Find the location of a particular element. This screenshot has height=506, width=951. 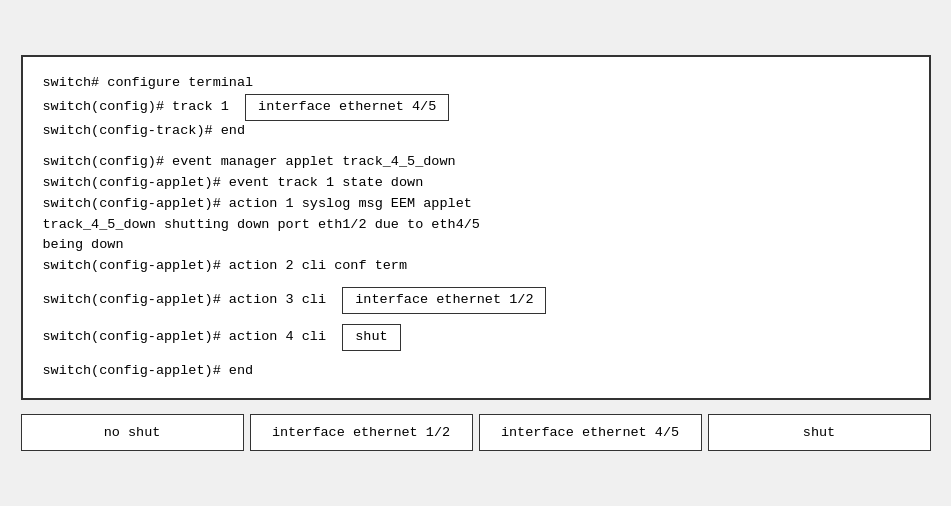

bottom-bar: no shutinterface ethernet 1/2interface e… is located at coordinates (476, 432).